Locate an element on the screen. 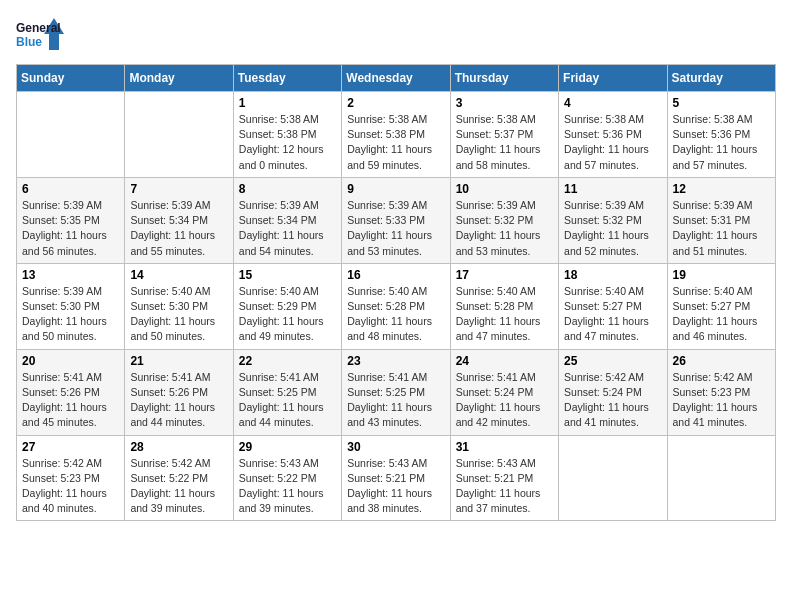 This screenshot has width=792, height=612. calendar-cell: 23Sunrise: 5:41 AM Sunset: 5:25 PM Dayli… is located at coordinates (396, 392).